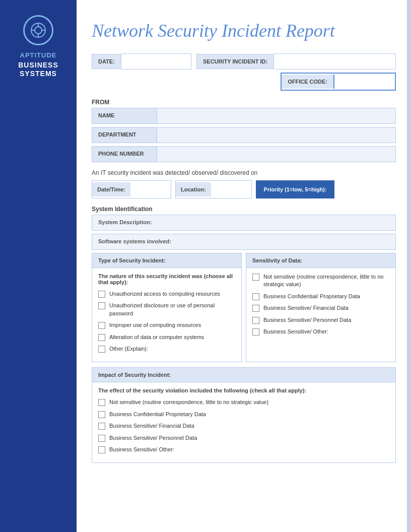 The image size is (411, 532). What do you see at coordinates (244, 173) in the screenshot?
I see `incident-text: An IT security incident was detected/ ob…` at bounding box center [244, 173].